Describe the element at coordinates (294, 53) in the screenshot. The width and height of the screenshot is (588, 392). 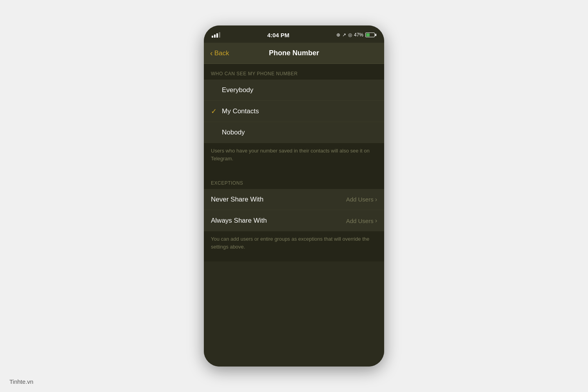
I see `nav-title: Phone Number` at that location.